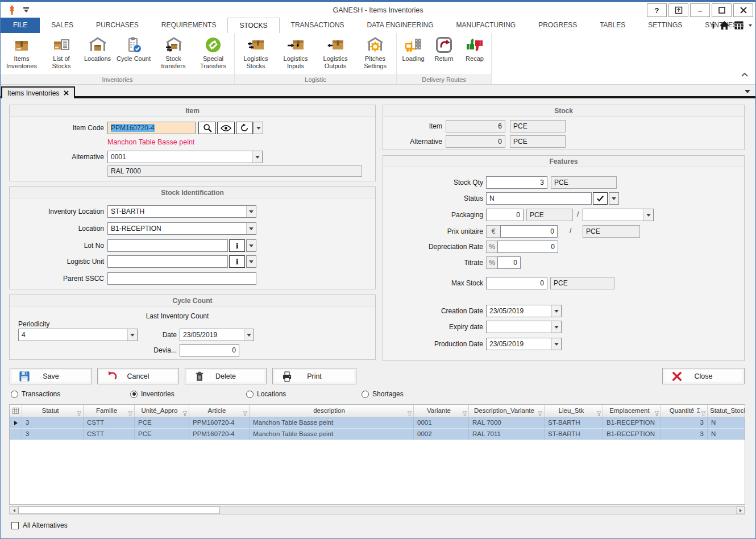  I want to click on list-of-stocks-button: List of Stocks, so click(61, 55).